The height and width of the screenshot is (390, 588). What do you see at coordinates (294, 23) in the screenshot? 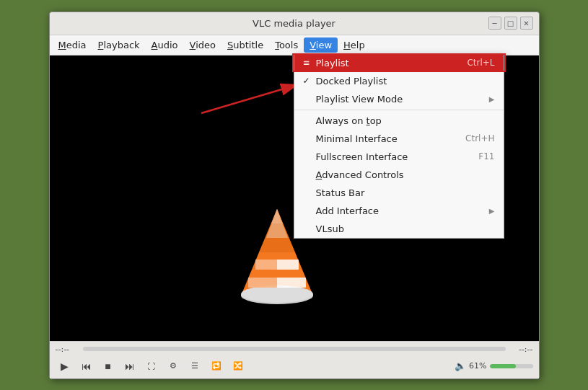
I see `window-title: VLC media player` at bounding box center [294, 23].